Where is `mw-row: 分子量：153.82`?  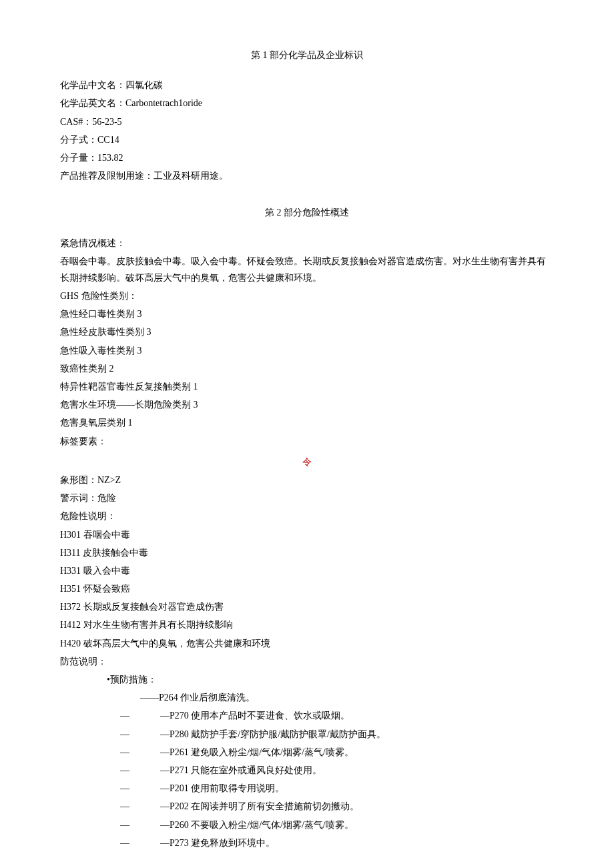 mw-row: 分子量：153.82 is located at coordinates (307, 157).